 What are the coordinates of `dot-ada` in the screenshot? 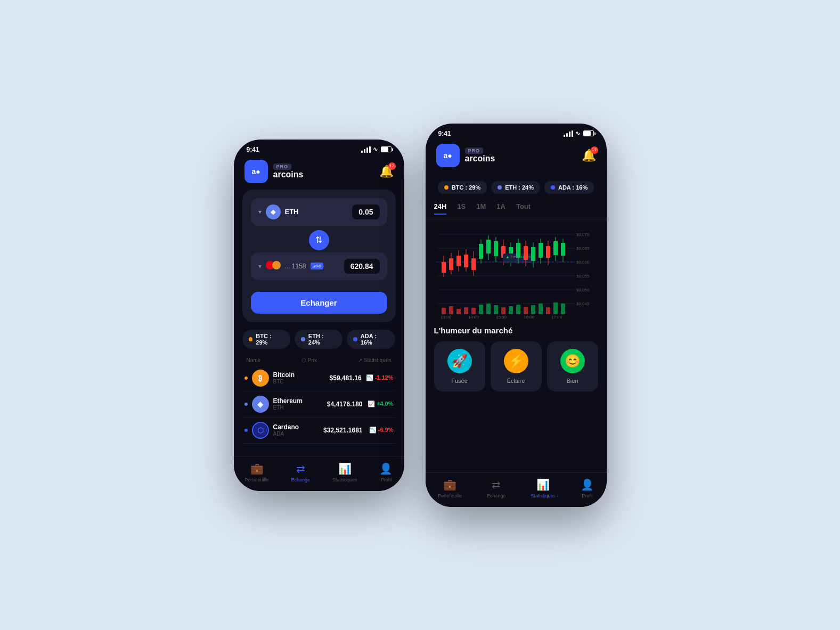 It's located at (355, 339).